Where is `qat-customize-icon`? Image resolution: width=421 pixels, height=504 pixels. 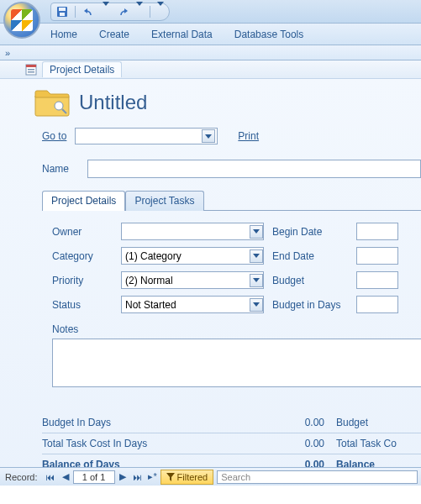 qat-customize-icon is located at coordinates (161, 12).